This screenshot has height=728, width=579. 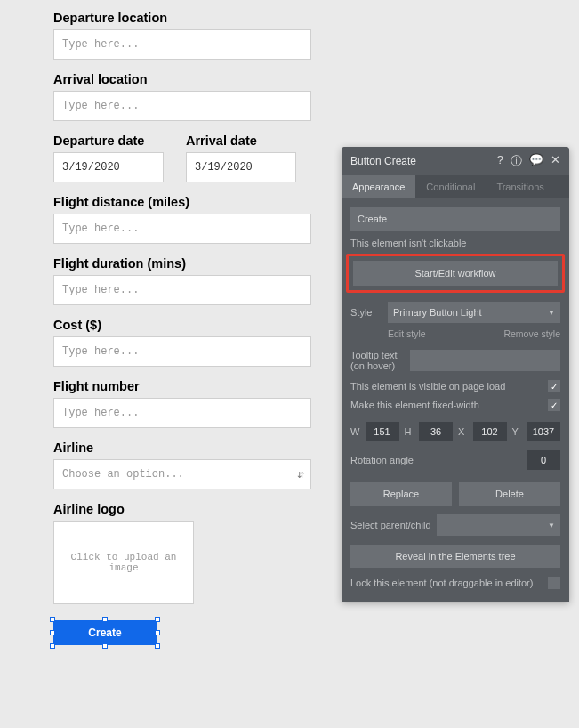 I want to click on visible-on-load-checkbox: ✓, so click(x=554, y=386).